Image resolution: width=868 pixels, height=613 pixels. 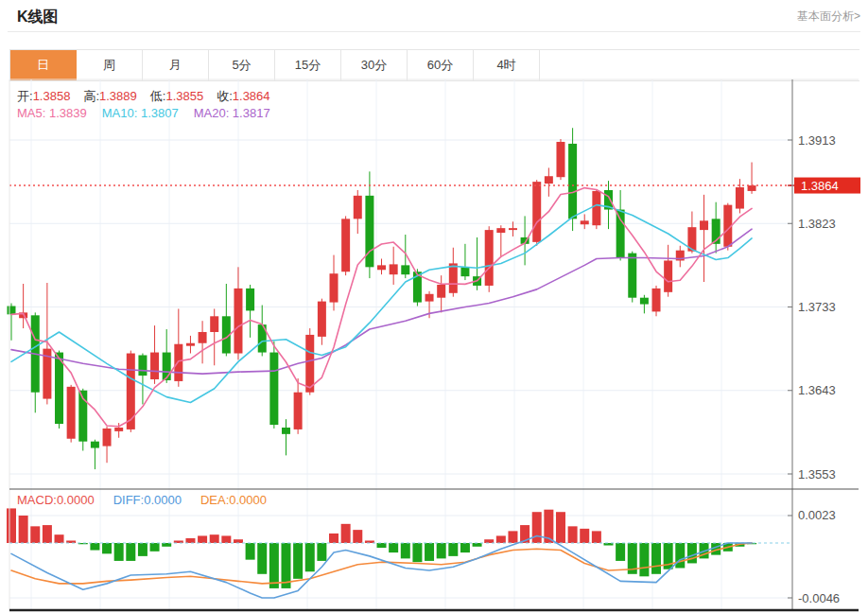 I want to click on macd-histogram, so click(x=399, y=548).